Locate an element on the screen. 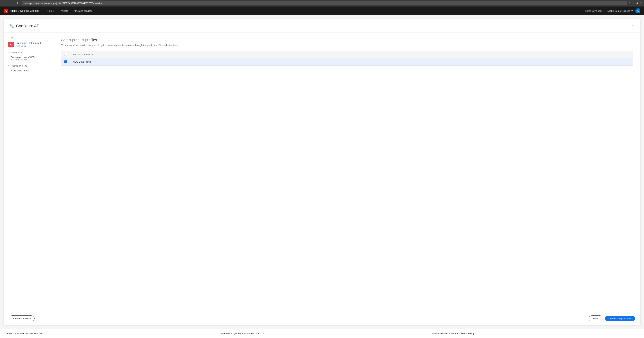 This screenshot has width=644, height=338. table-header: PRODUCT PROFILE ↓ is located at coordinates (348, 55).